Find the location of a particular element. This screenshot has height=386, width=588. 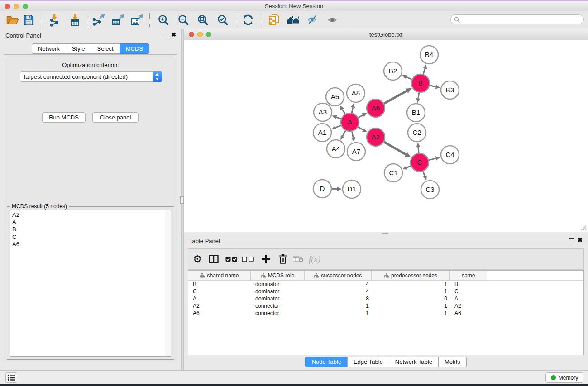

edge-A-A3 is located at coordinates (337, 117).